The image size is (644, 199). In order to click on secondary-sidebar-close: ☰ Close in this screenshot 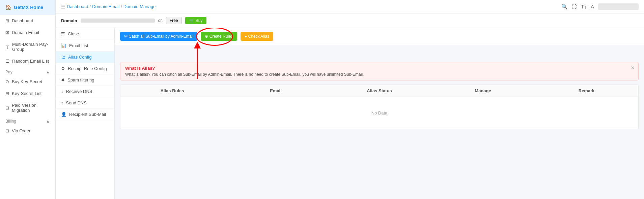, I will do `click(85, 34)`.